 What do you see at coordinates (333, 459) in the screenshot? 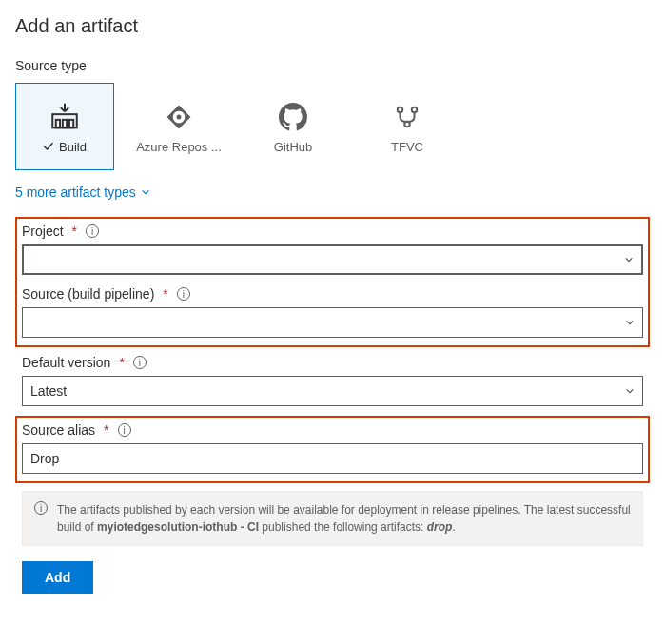
I see `source-alias-input: Drop` at bounding box center [333, 459].